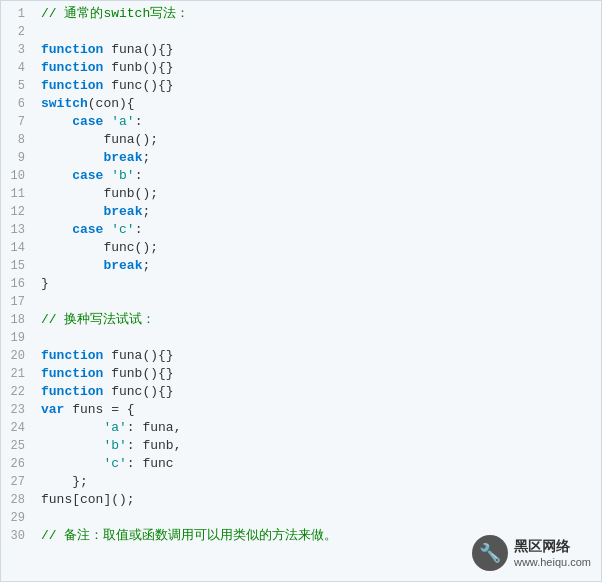 This screenshot has height=582, width=602. Describe the element at coordinates (17, 248) in the screenshot. I see `line-number: 14` at that location.